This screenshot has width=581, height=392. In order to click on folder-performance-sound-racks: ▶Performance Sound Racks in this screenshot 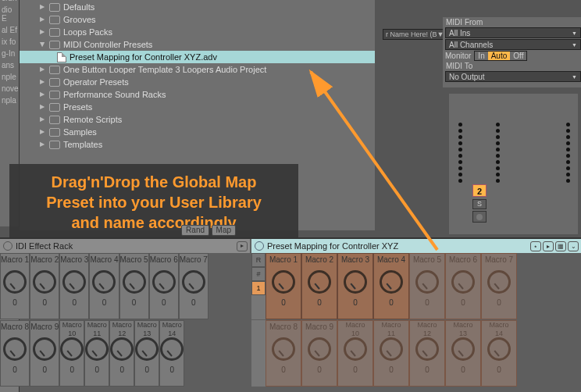, I will do `click(197, 94)`.